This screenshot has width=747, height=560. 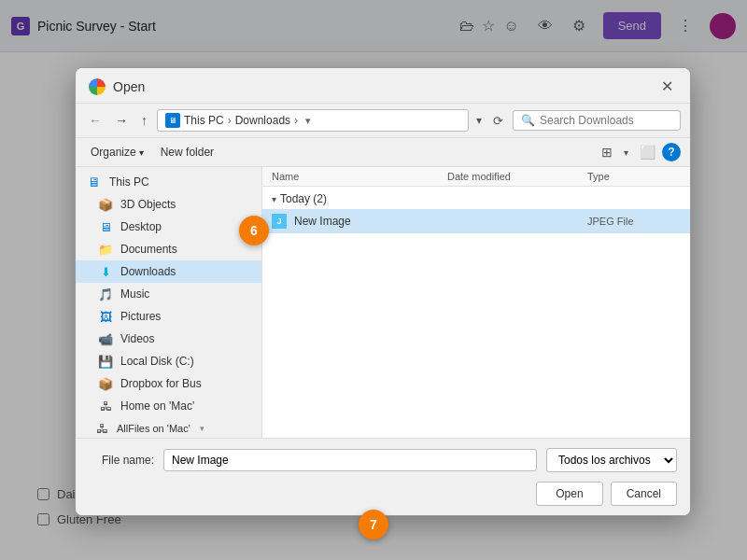 What do you see at coordinates (106, 204) in the screenshot?
I see `3d-icon: 📦` at bounding box center [106, 204].